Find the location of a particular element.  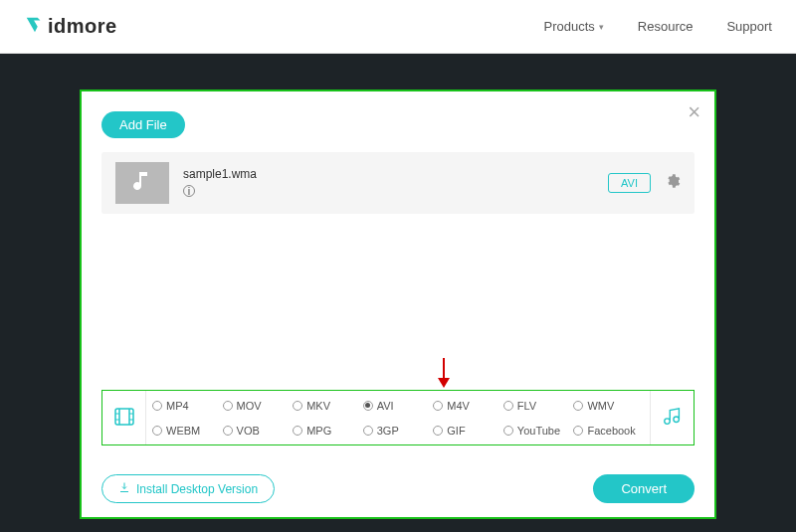

convert-button: Convert is located at coordinates (644, 489).